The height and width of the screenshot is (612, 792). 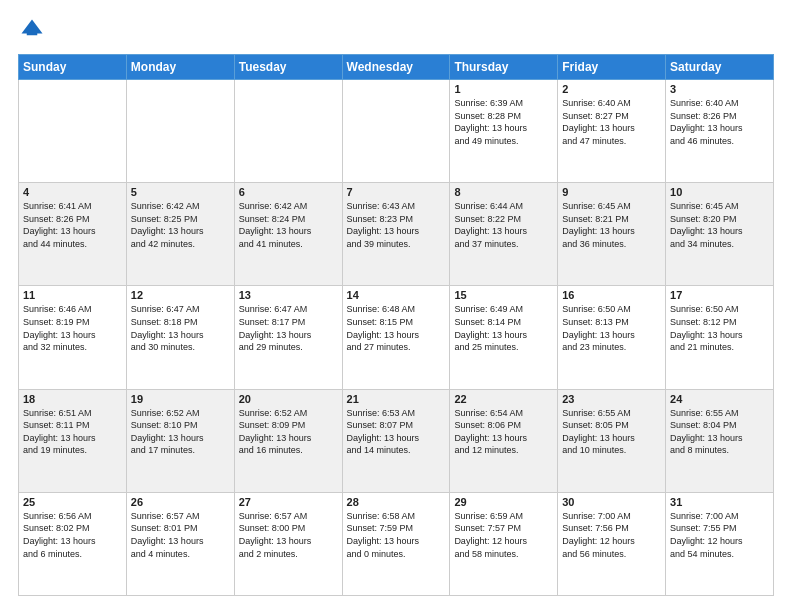 I want to click on calendar-cell: 1Sunrise: 6:39 AM Sunset: 8:28 PM Daylig…, so click(x=504, y=132).